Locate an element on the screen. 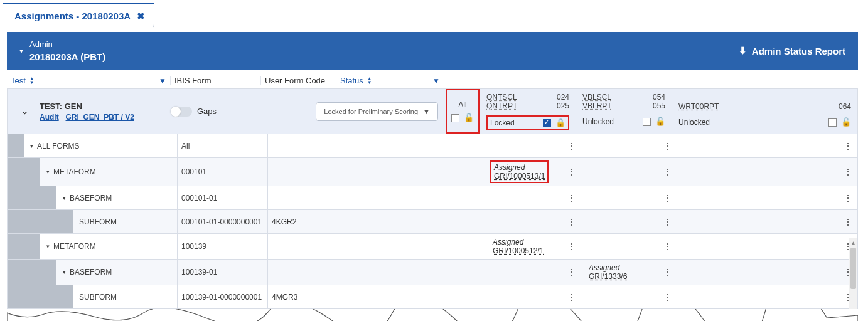  admin-status-report-link: ⬇ Admin Status Report is located at coordinates (792, 51).